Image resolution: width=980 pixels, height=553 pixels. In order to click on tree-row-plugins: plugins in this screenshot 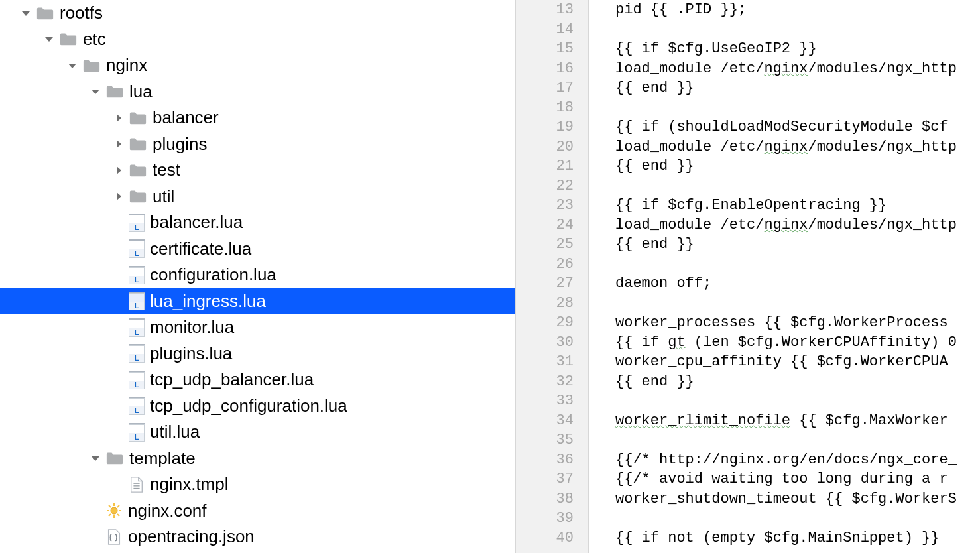, I will do `click(257, 145)`.